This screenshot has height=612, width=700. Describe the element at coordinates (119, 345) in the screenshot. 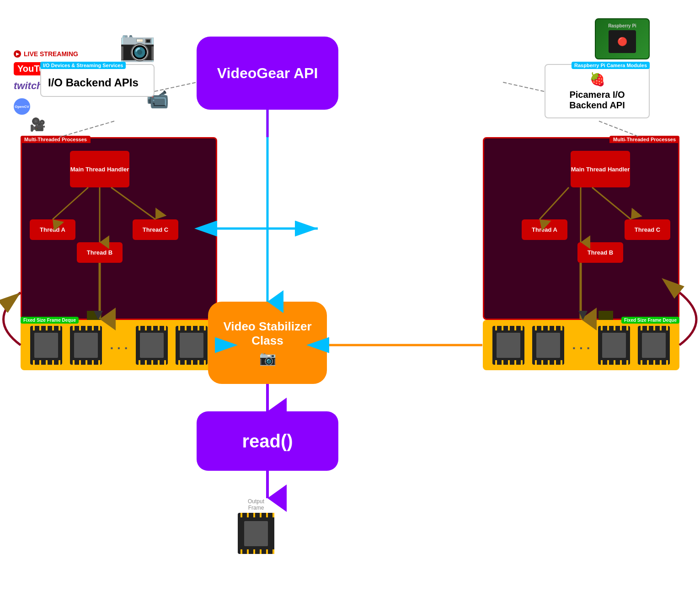

I see `dots-left: . . .` at that location.